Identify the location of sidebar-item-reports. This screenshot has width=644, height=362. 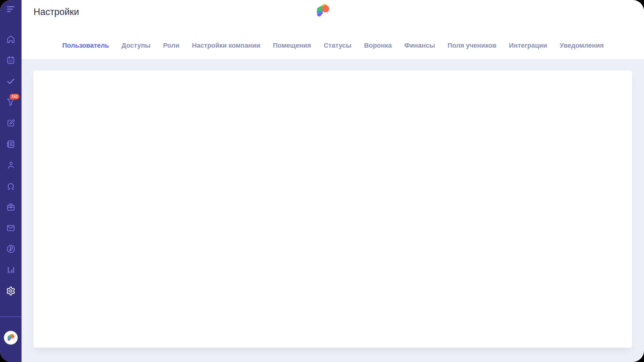
(11, 270).